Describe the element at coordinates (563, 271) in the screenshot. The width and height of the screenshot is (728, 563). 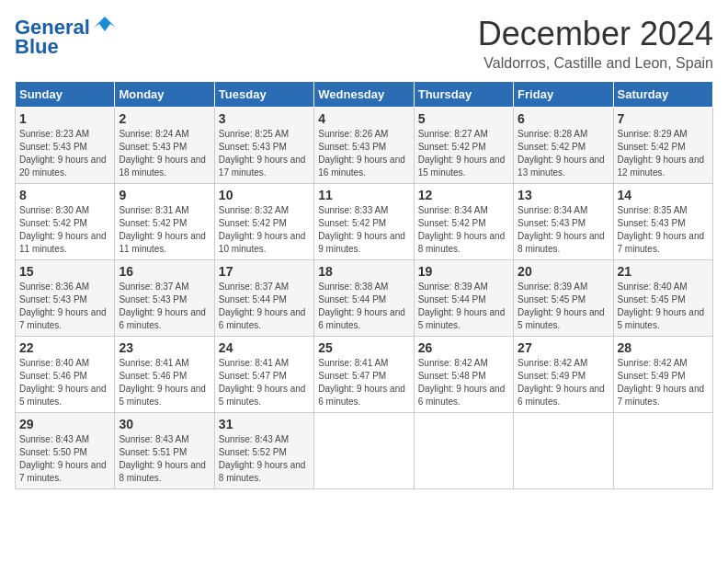
I see `day-number: 20` at that location.